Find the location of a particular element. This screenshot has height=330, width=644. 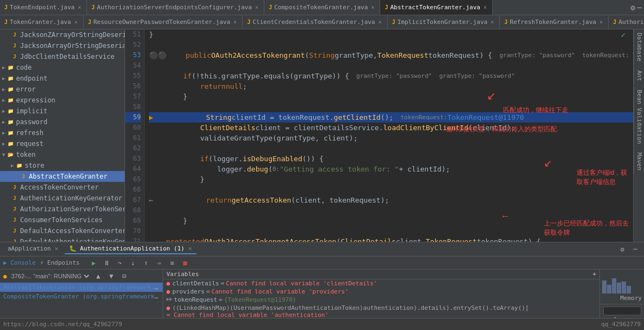

memory-bar is located at coordinates (604, 287).